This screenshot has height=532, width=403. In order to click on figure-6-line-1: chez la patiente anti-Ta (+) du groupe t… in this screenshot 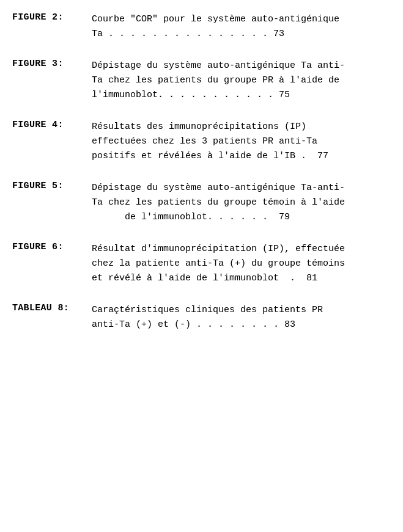, I will do `click(238, 264)`.